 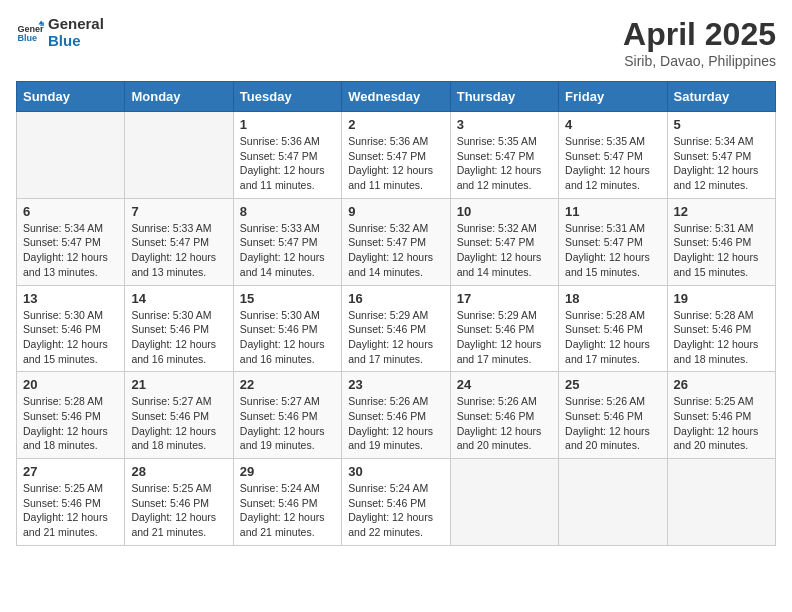 What do you see at coordinates (613, 416) in the screenshot?
I see `calendar-day-cell: 25Sunrise: 5:26 AM Sunset: 5:46 PM Dayli…` at bounding box center [613, 416].